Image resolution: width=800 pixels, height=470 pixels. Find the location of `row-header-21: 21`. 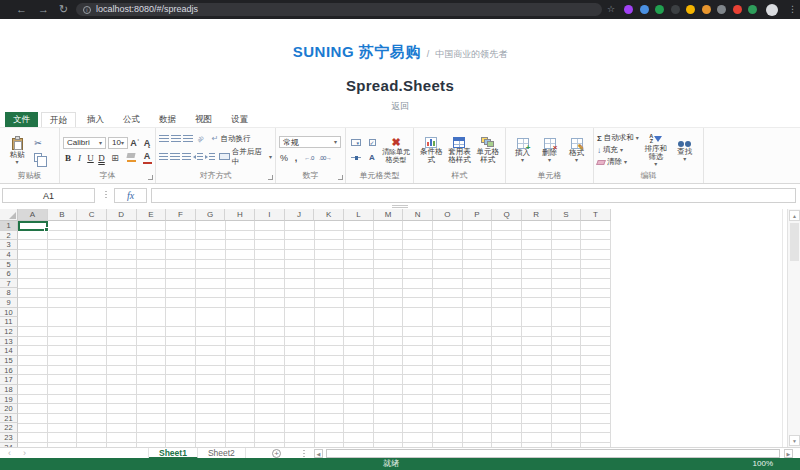

row-header-21: 21 is located at coordinates (9, 419).